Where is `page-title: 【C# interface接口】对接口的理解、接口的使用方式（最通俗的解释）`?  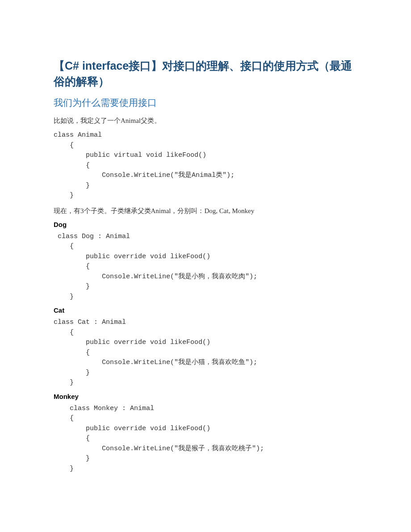 page-title: 【C# interface接口】对接口的理解、接口的使用方式（最通俗的解释） is located at coordinates (206, 74).